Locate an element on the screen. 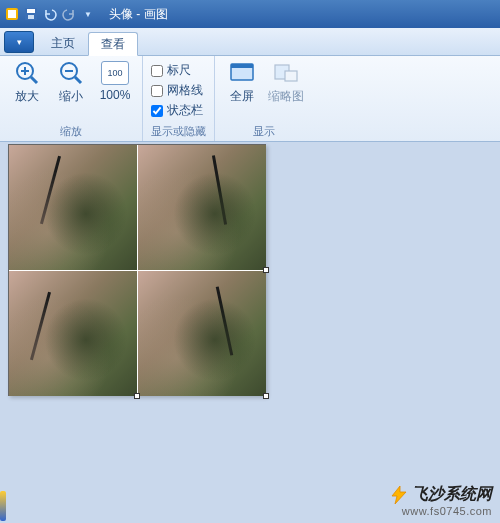 The width and height of the screenshot is (500, 523). group-label-zoom: 缩放 is located at coordinates (71, 130).